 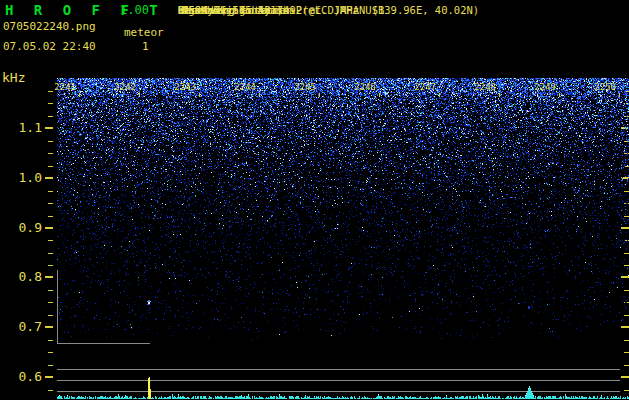 What do you see at coordinates (484, 87) in the screenshot?
I see `time-tick-label: 2248` at bounding box center [484, 87].